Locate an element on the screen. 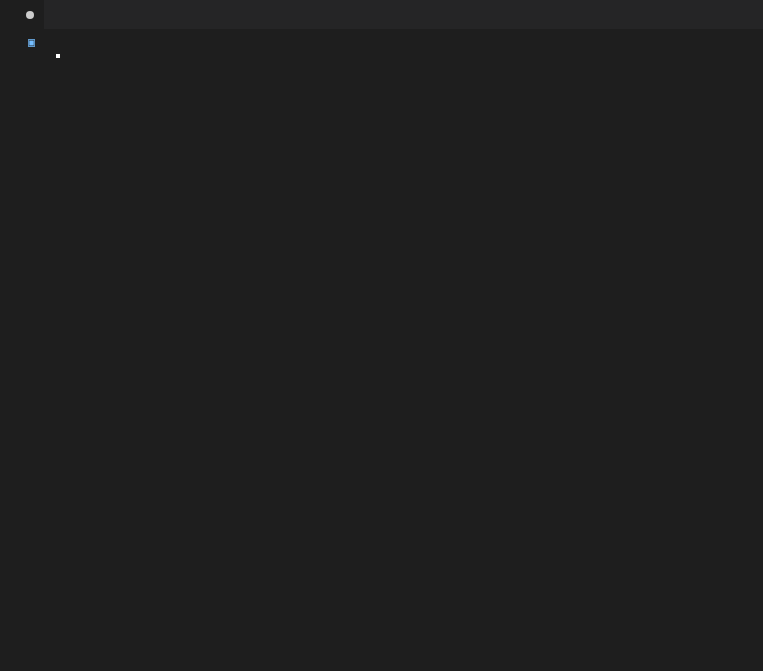 The width and height of the screenshot is (763, 671). modified-indicator-icon is located at coordinates (30, 15).